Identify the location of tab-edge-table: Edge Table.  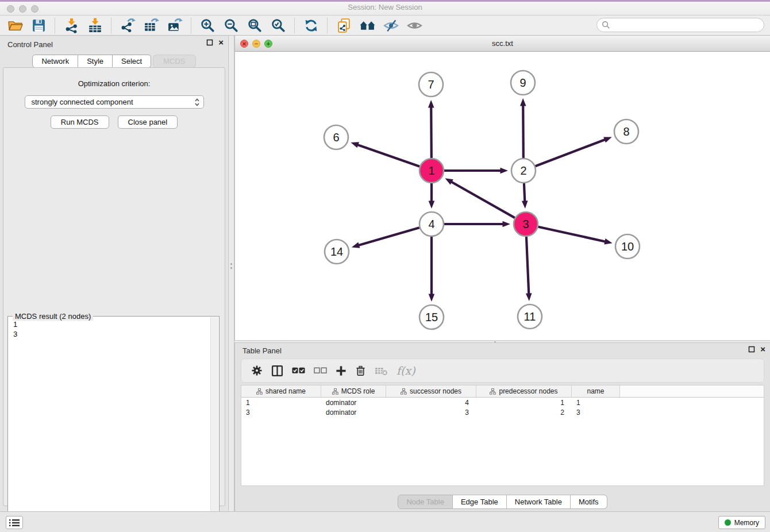
(480, 502).